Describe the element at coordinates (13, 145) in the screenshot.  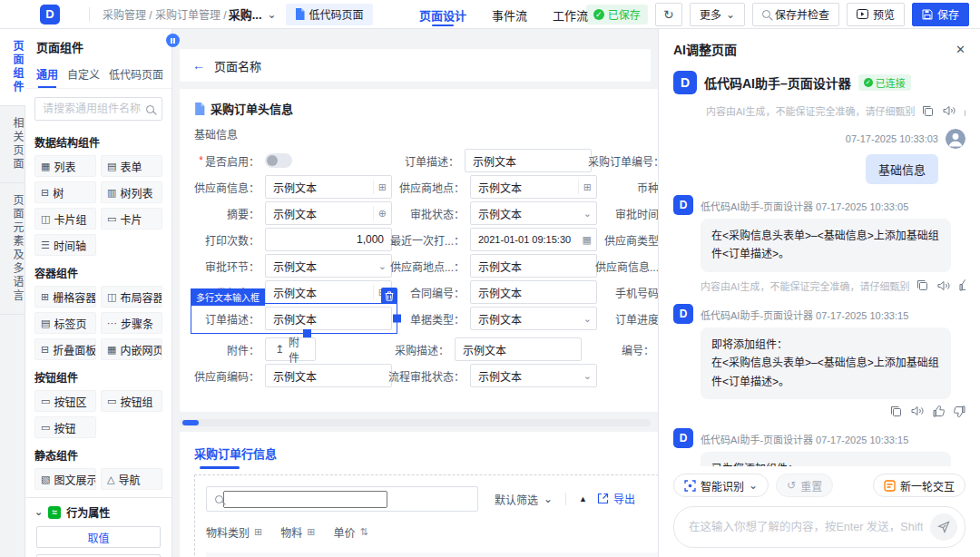
I see `rail-tab-related-pages: 相关页面` at that location.